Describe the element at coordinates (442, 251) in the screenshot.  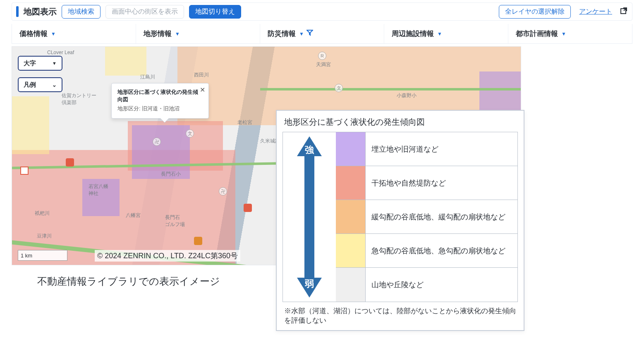
I see `legend-row: 急勾配の谷底低地、急勾配の扇状地など` at that location.